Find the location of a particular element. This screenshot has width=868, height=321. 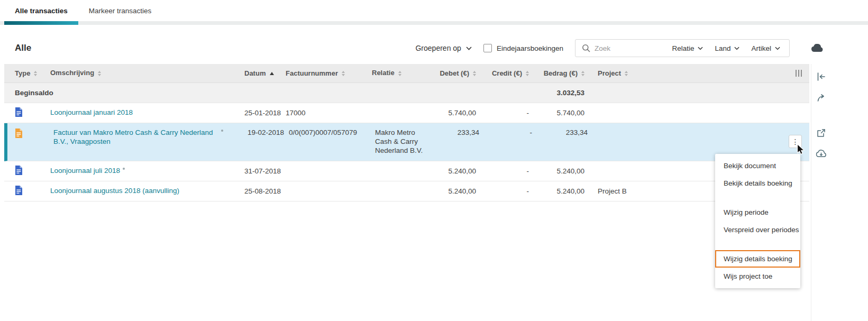

description-cell: Factuur van Makro Metro Cash & Carry Ned… is located at coordinates (150, 137).